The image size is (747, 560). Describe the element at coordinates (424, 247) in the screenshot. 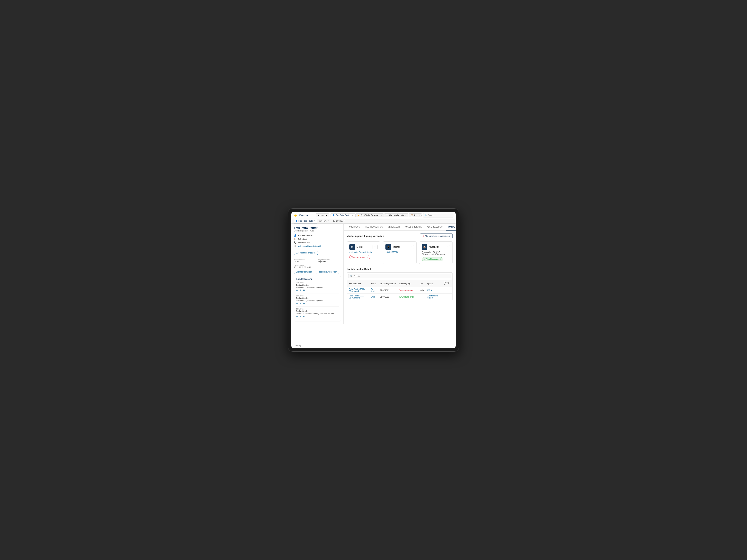

I see `anschrift-card-icon: 🏠` at that location.